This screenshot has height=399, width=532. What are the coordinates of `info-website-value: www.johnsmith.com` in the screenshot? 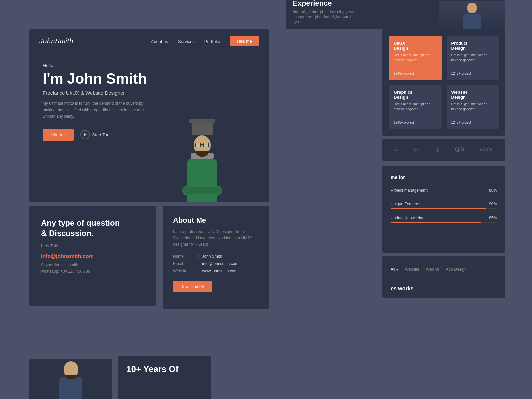 It's located at (220, 271).